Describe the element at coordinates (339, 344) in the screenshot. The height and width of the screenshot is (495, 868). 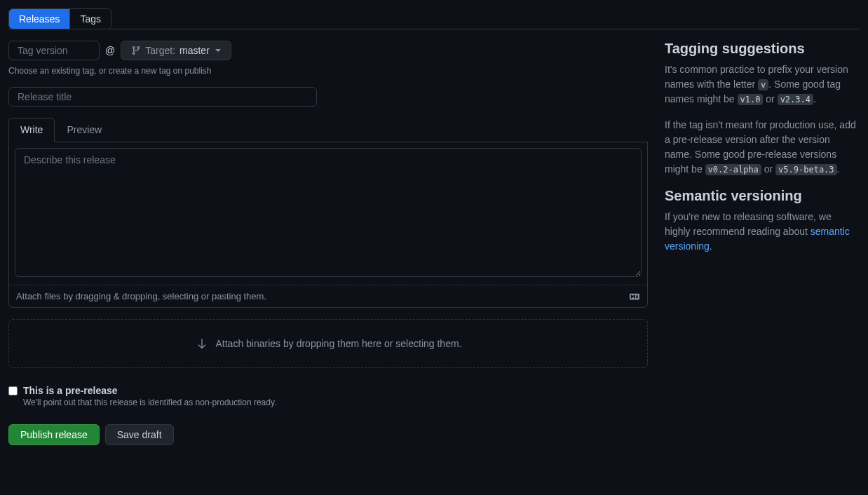
I see `dropzone-text: Attach binaries by dropping them here or…` at that location.